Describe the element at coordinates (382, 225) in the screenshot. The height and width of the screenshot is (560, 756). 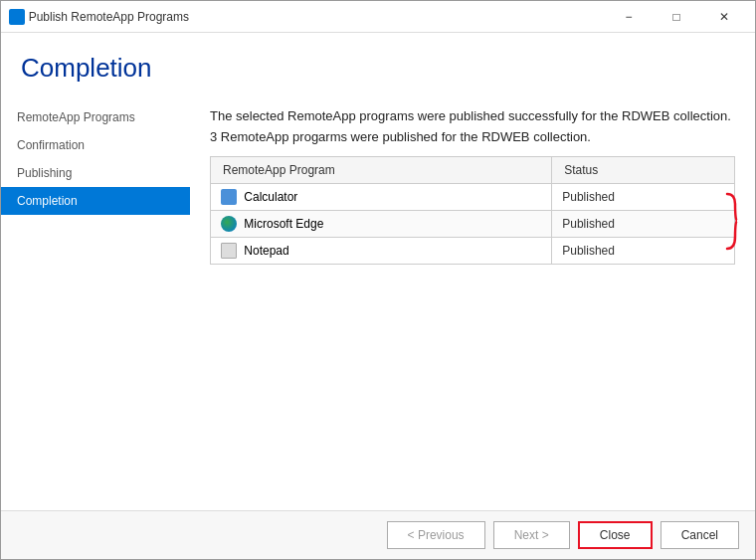
I see `row-1-name: Microsoft Edge` at that location.